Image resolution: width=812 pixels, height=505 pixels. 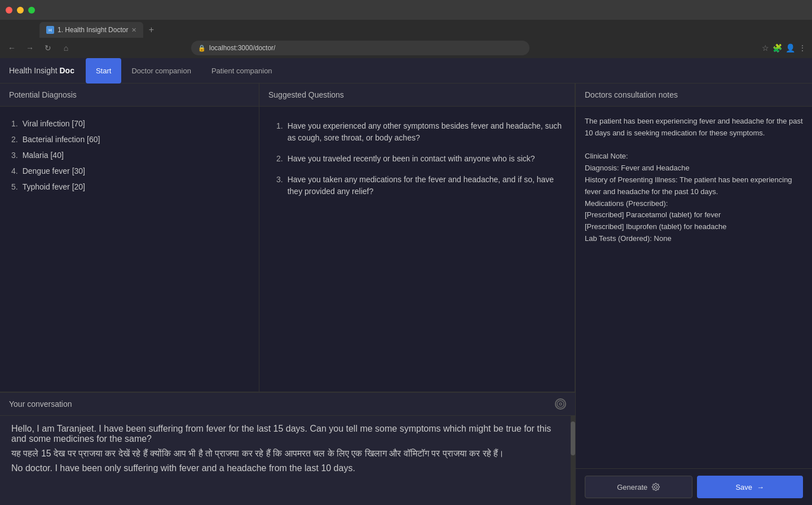 What do you see at coordinates (130, 155) in the screenshot?
I see `diagnosis-list: Viral infection [70] Bacterial infection…` at bounding box center [130, 155].